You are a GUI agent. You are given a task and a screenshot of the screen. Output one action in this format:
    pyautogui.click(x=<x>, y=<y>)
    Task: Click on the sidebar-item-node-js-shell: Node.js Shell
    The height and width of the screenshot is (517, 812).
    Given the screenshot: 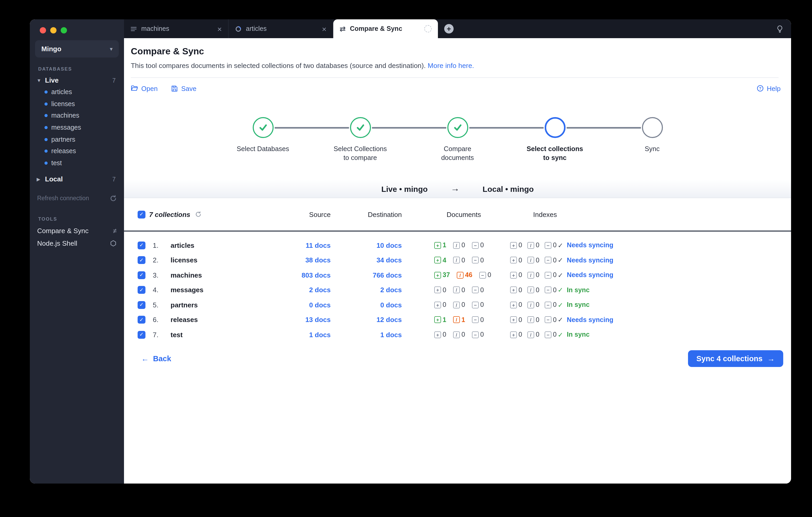 What is the action you would take?
    pyautogui.click(x=77, y=243)
    